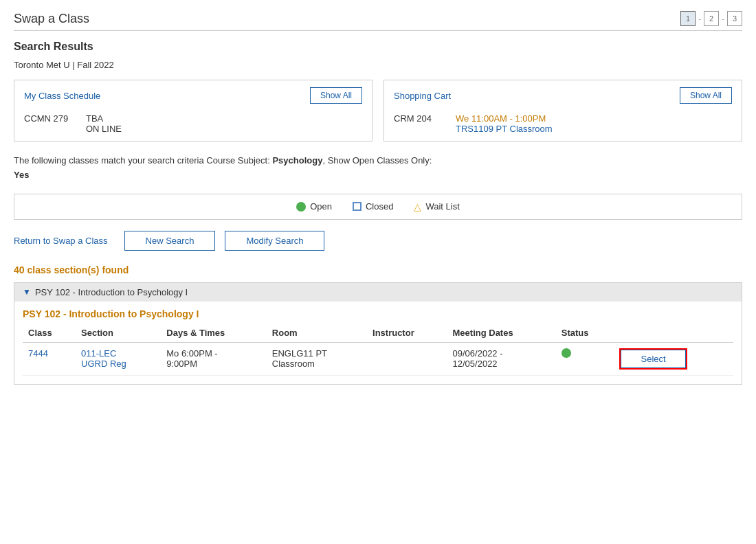 This screenshot has height=544, width=756. What do you see at coordinates (711, 19) in the screenshot?
I see `step-indicator: 1 - 2 - 3` at bounding box center [711, 19].